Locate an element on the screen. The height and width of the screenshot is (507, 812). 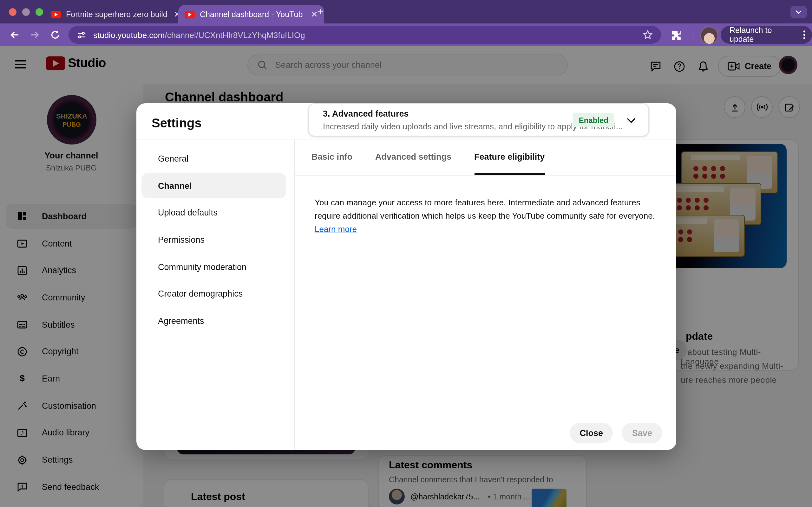
extensions-icon is located at coordinates (676, 35).